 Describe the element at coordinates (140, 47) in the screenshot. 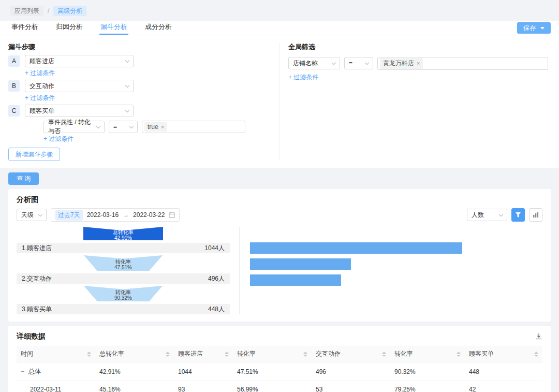

I see `funnel-steps-title: 漏斗步骤` at that location.